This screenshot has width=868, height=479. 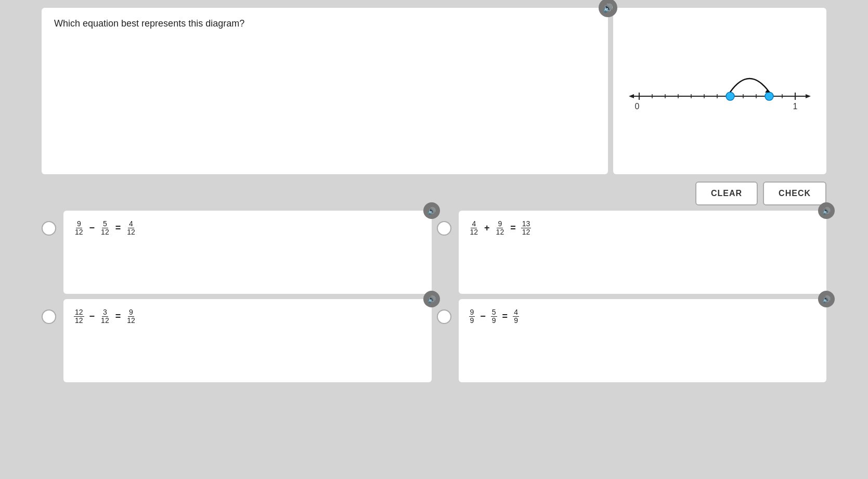 I want to click on frac-4-12-A: 4 12, so click(x=131, y=228).